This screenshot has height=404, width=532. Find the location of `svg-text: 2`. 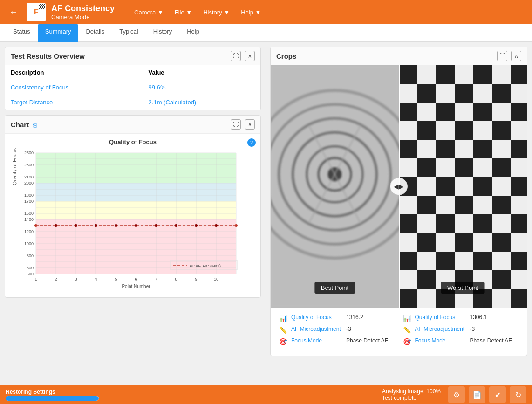

svg-text: 2 is located at coordinates (56, 279).